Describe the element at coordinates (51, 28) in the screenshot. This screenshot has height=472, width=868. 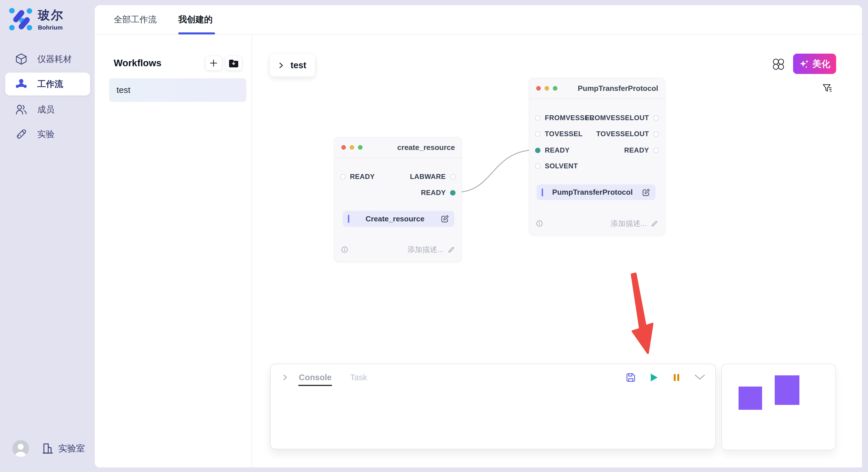
I see `brand-name-en: Bohrium` at that location.